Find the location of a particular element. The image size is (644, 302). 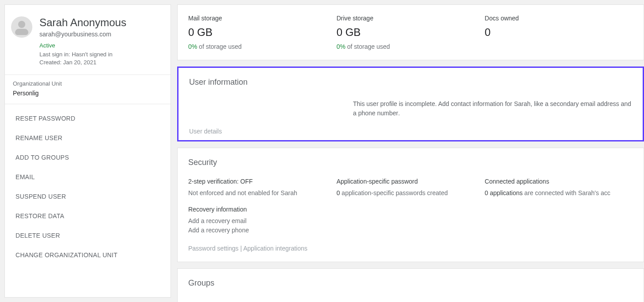

org-unit-label: Organizational Unit is located at coordinates (88, 83).